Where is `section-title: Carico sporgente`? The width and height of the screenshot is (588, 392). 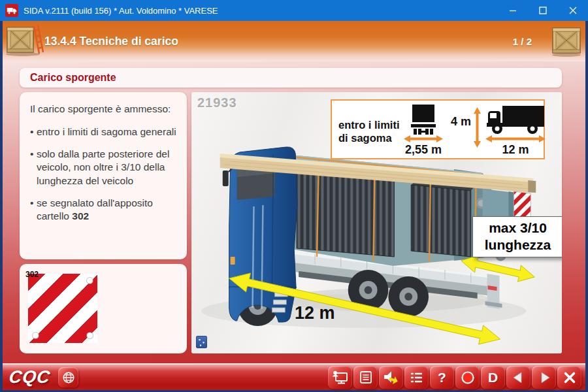
section-title: Carico sporgente is located at coordinates (73, 78).